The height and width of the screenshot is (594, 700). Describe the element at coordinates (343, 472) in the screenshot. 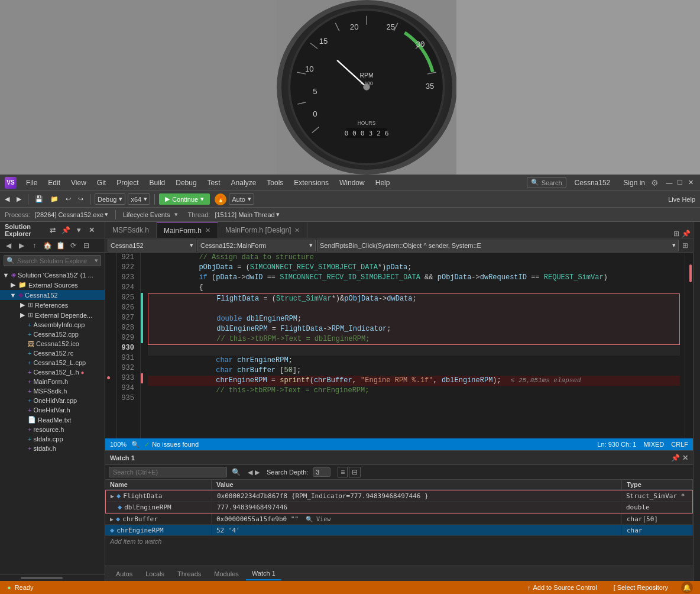

I see `watch-option-1: ≡` at that location.